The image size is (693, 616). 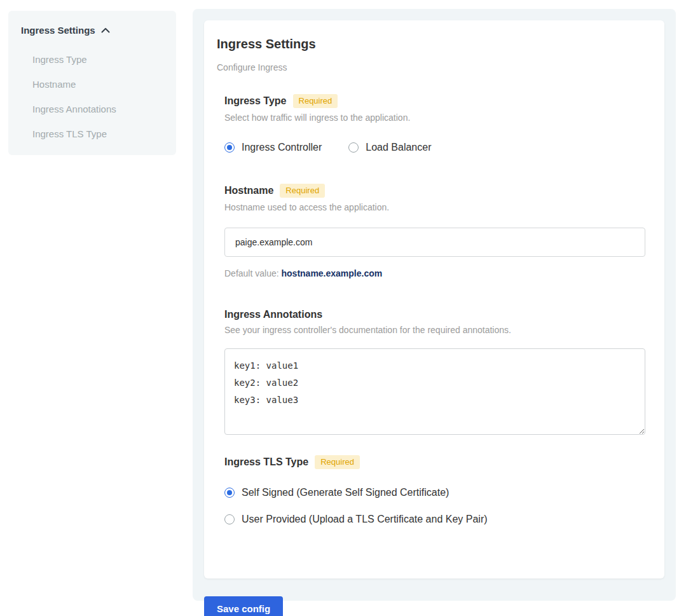 What do you see at coordinates (435, 273) in the screenshot?
I see `hostname-default-line: Default value: hostname.example.com` at bounding box center [435, 273].